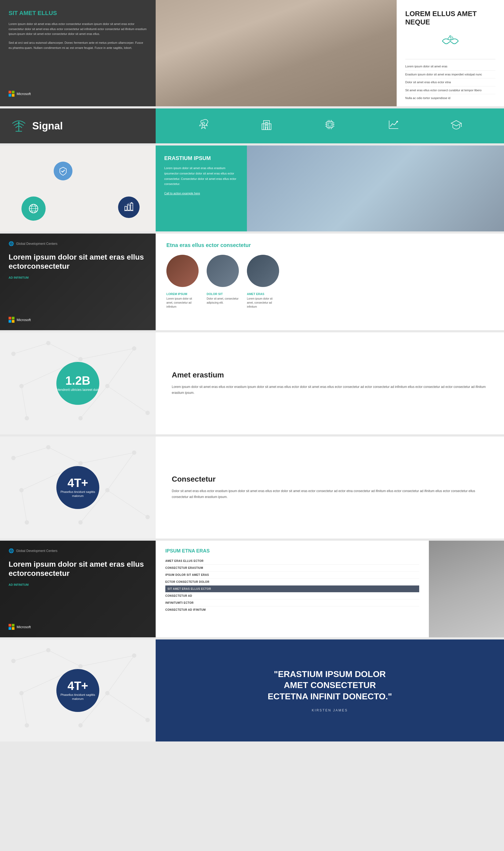 The image size is (504, 851). Describe the element at coordinates (223, 294) in the screenshot. I see `person-label-title-2: DOLOR SIT` at that location.